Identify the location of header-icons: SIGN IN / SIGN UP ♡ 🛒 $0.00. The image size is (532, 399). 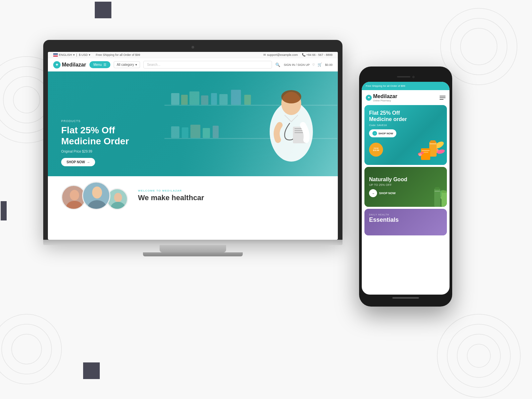
(308, 65).